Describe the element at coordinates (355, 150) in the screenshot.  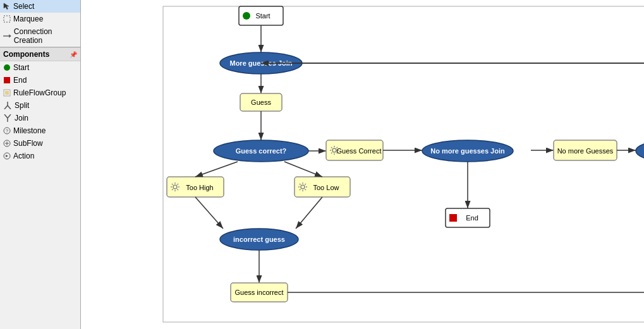
I see `node-guess-correct-action: Guess Correct` at that location.